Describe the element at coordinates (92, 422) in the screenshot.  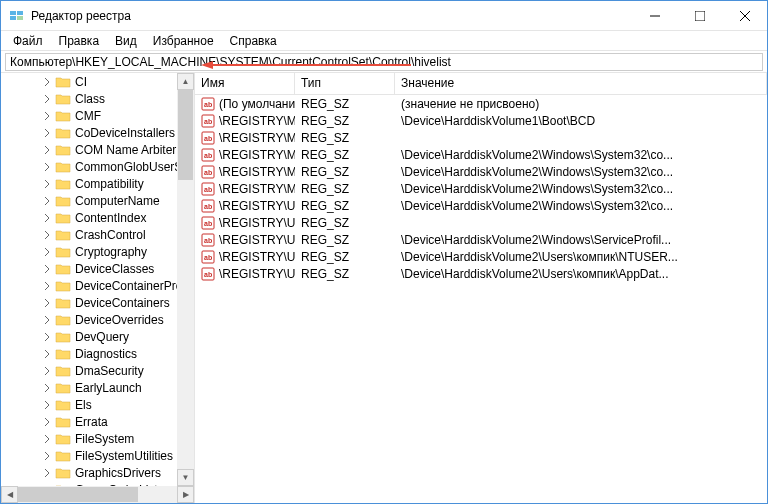
I see `tree-item-label: Errata` at that location.